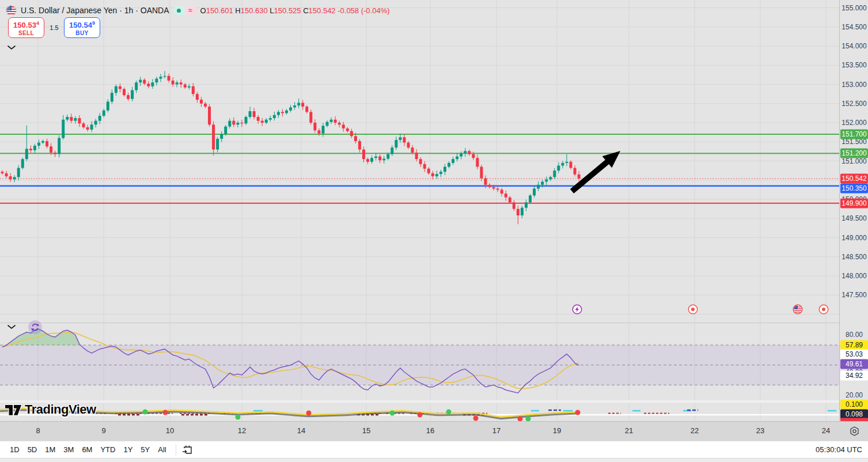  Describe the element at coordinates (629, 431) in the screenshot. I see `time-tick-label: 21` at that location.